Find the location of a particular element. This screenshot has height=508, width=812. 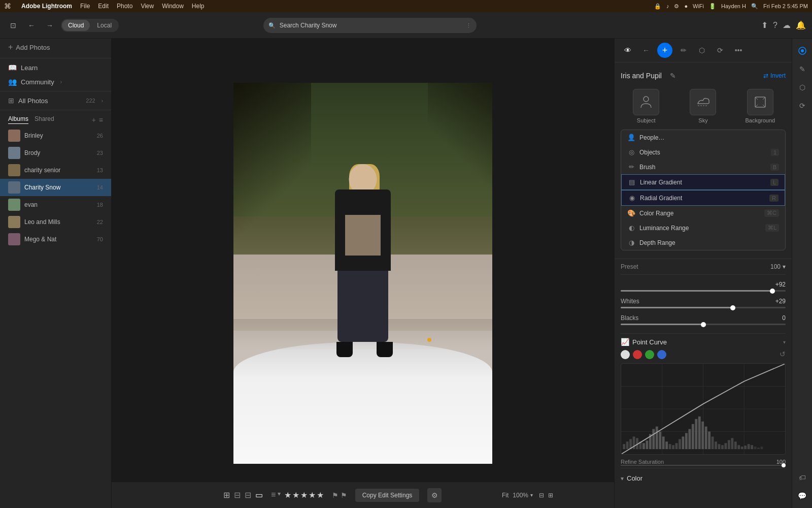

search-filter-icon: ⋮ is located at coordinates (469, 25).